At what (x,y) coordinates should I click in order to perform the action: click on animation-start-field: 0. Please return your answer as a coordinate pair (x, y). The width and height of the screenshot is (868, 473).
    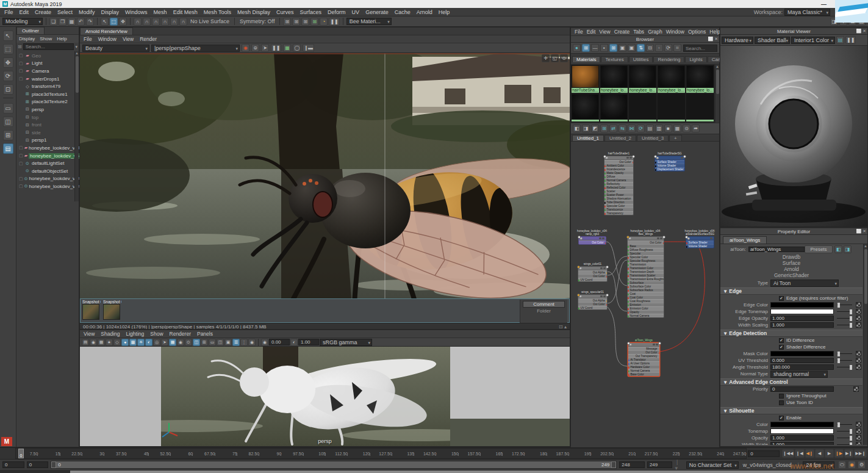
    Looking at the image, I should click on (13, 465).